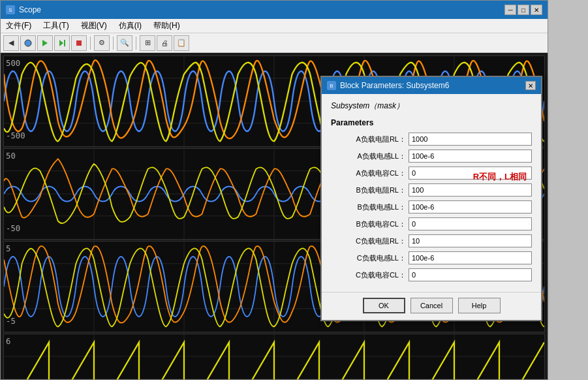 This screenshot has width=588, height=380. I want to click on toolbar-btn-zoom: 🔍, so click(125, 43).